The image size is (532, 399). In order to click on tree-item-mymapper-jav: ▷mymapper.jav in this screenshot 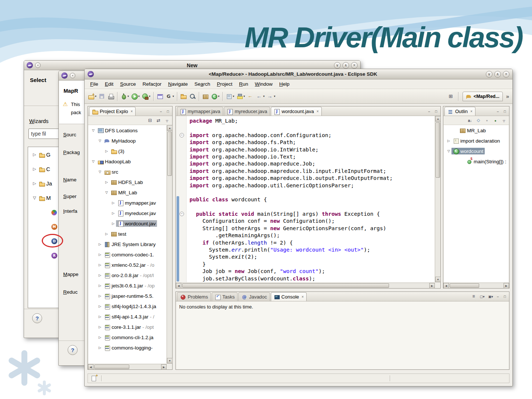, I will do `click(127, 203)`.